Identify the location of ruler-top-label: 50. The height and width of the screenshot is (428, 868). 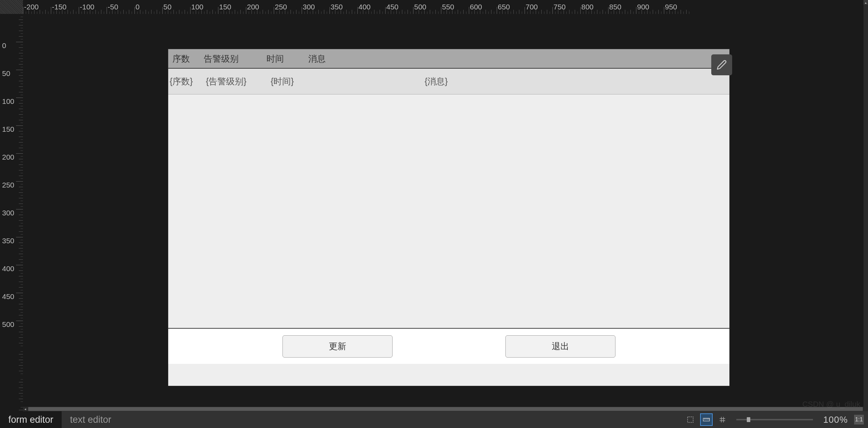
(167, 7).